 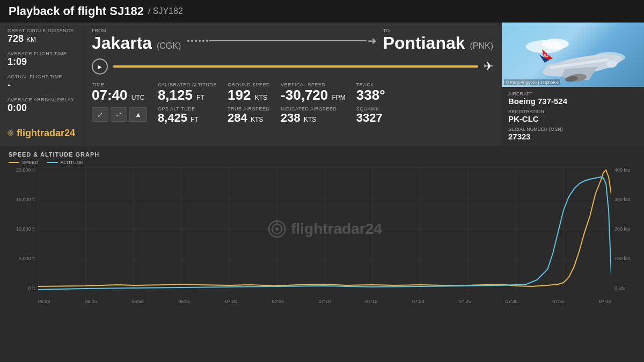 I want to click on y-axis-left: 20,000 ft 15,000 ft 10,000 ft 5,000 ft 0…, so click(x=24, y=229).